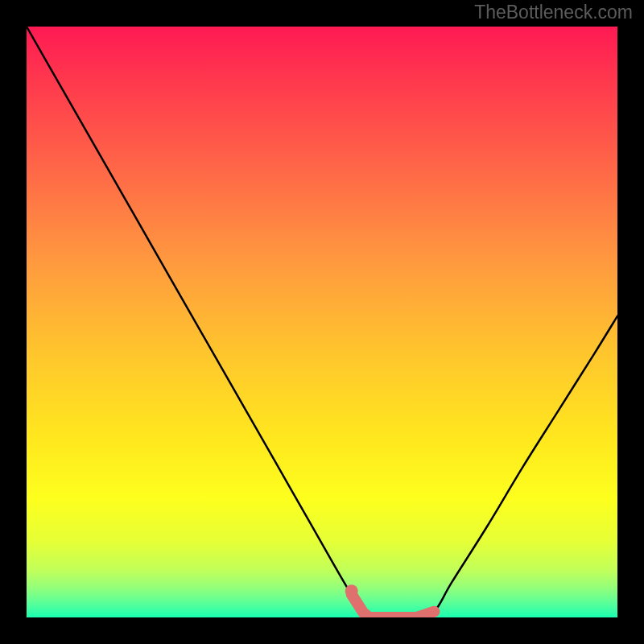 The height and width of the screenshot is (644, 644). Describe the element at coordinates (393, 605) in the screenshot. I see `bottom-highlight` at that location.